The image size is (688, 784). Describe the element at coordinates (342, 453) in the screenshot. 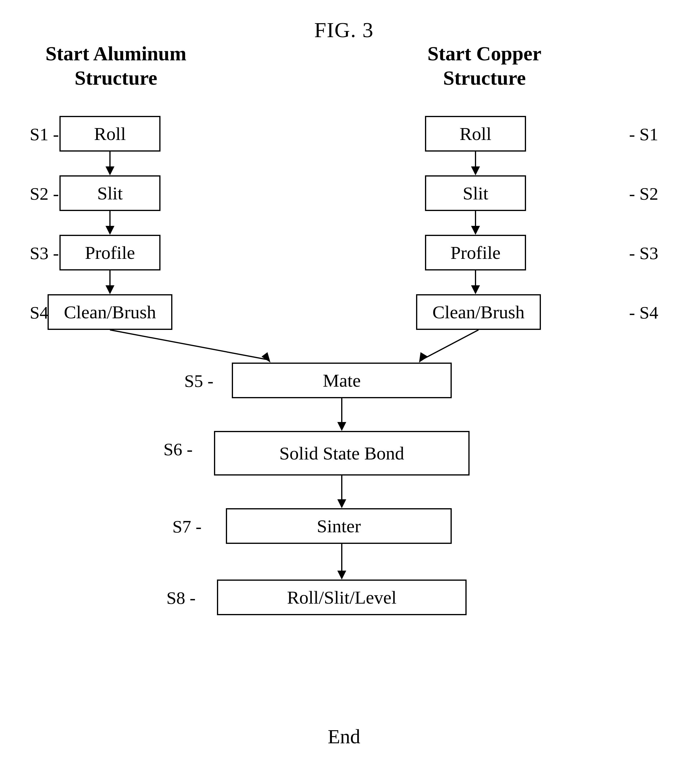

I see `s6-box: Solid State Bond` at that location.